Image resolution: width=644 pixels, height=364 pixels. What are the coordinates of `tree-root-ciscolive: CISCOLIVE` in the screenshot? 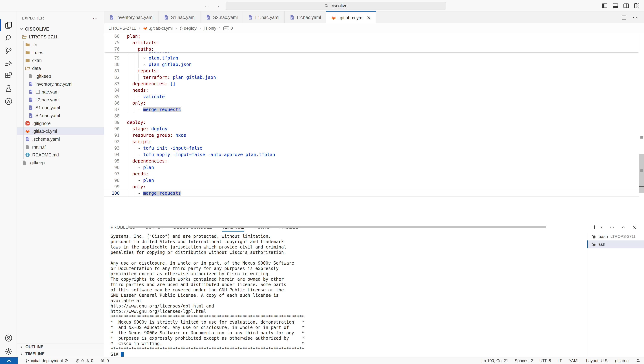 It's located at (61, 29).